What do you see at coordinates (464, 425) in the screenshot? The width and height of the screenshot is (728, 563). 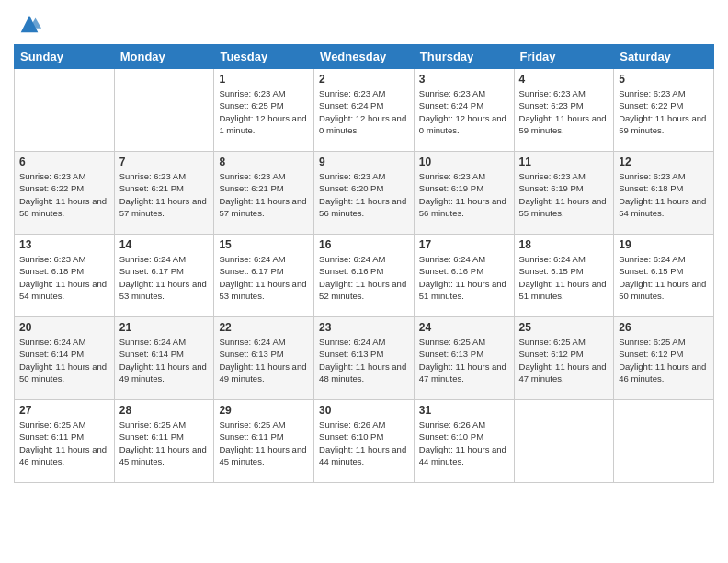 I see `sunrise-text: Sunrise: 6:26 AM` at bounding box center [464, 425].